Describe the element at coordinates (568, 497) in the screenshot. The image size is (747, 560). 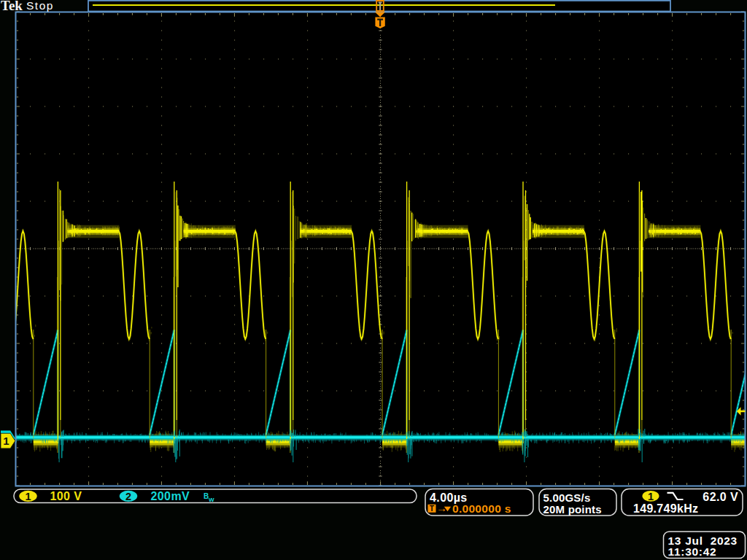
I see `svg-text: 5.00GS/s` at that location.